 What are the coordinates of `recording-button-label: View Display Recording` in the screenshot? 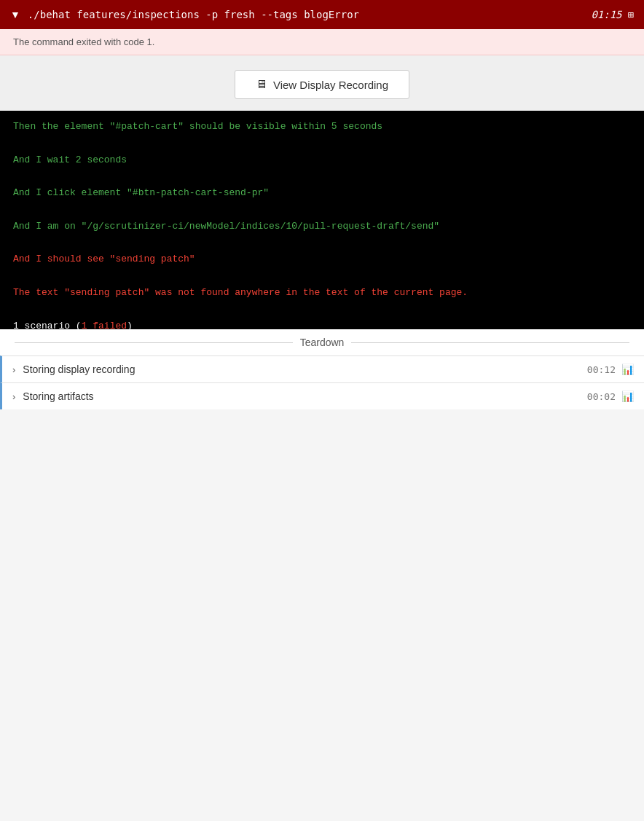 It's located at (331, 85).